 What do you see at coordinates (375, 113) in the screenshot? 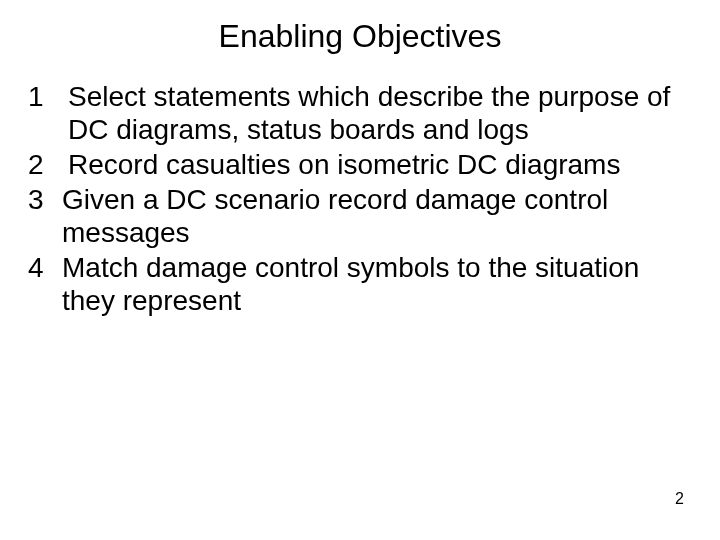
I see `item-text: Select statements which describe the pur…` at bounding box center [375, 113].